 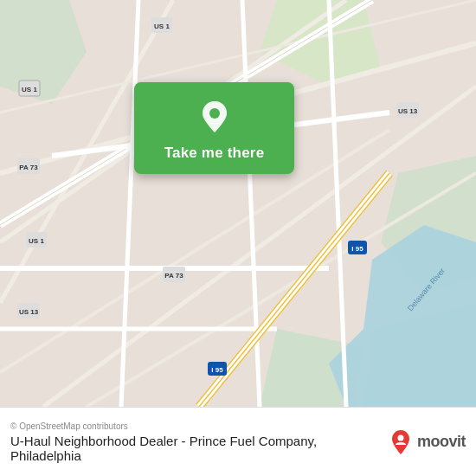 What do you see at coordinates (215, 128) in the screenshot?
I see `take-me-there-popup: Take me there` at bounding box center [215, 128].